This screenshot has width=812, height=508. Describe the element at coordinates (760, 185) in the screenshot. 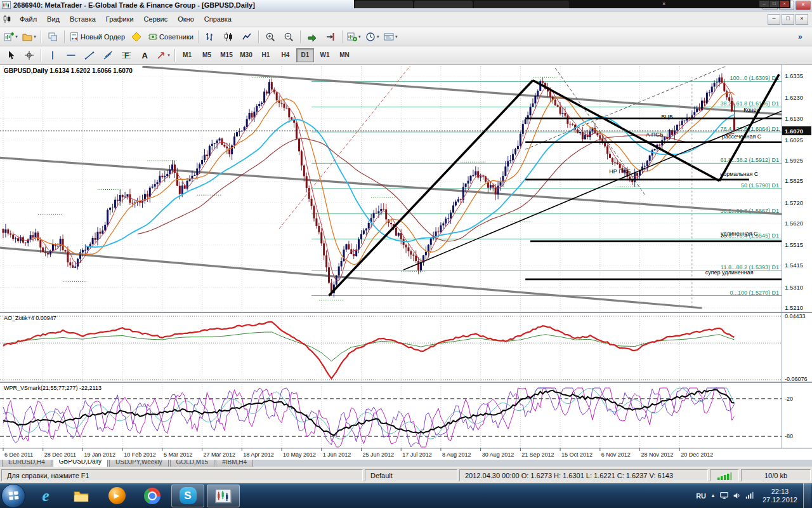

I see `svg-text: 50 (1.5790) D1` at that location.